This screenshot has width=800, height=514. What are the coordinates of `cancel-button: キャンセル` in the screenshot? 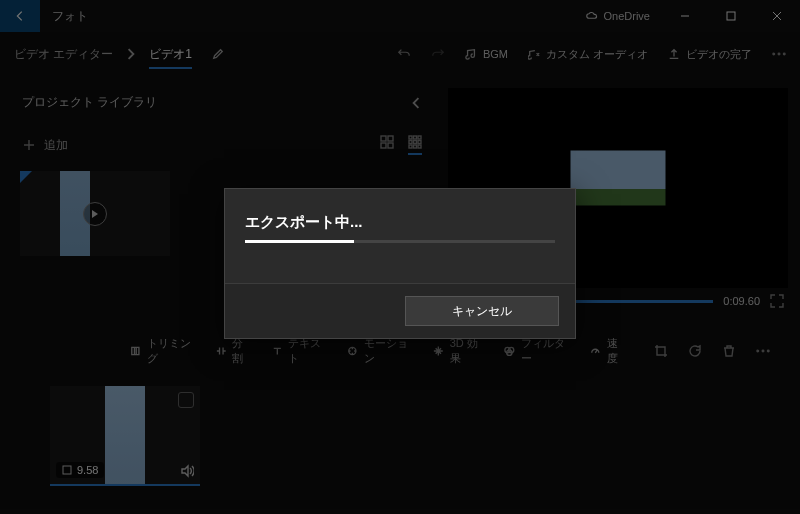 It's located at (482, 311).